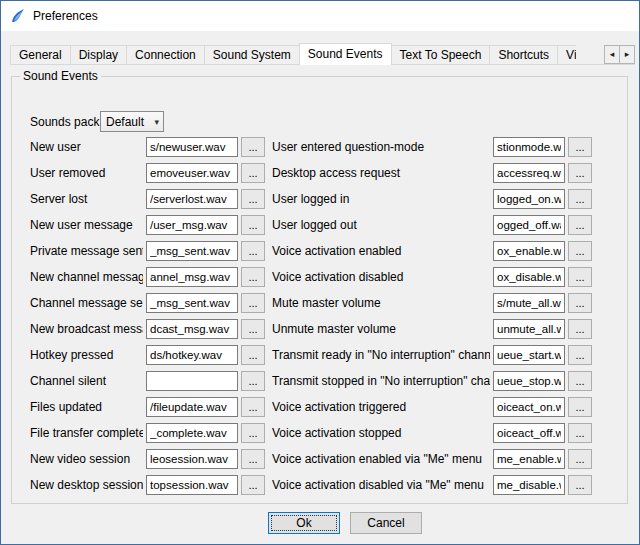 Image resolution: width=640 pixels, height=545 pixels. I want to click on sound-event-row: Voice activation stopped ..., so click(432, 433).